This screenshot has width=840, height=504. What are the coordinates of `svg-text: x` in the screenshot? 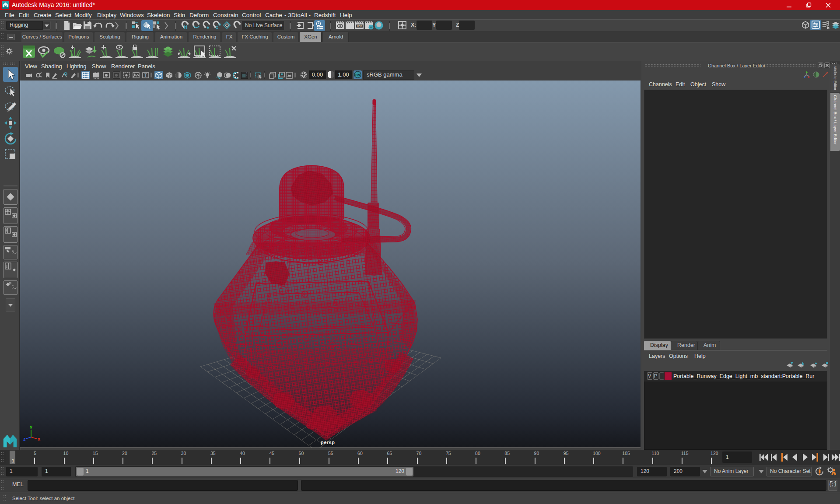 It's located at (39, 439).